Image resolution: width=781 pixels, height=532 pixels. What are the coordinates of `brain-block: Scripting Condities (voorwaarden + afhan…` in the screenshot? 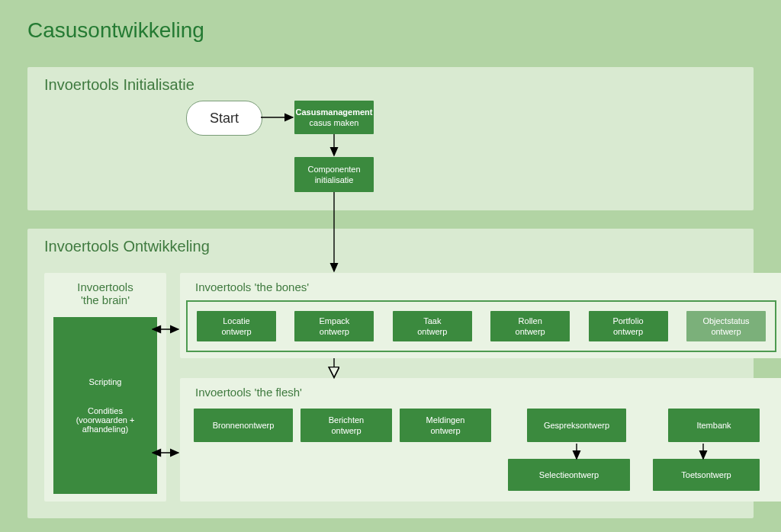 It's located at (105, 405).